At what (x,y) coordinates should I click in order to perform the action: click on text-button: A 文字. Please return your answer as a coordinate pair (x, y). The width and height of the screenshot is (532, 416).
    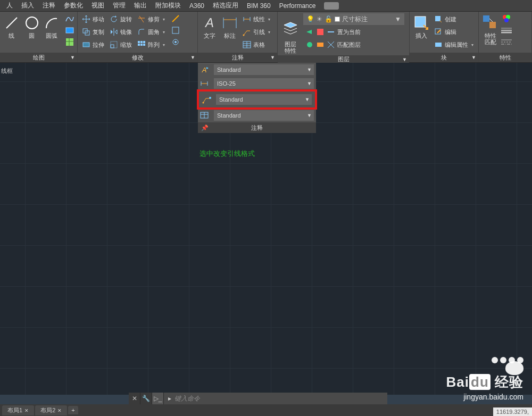
    Looking at the image, I should click on (210, 26).